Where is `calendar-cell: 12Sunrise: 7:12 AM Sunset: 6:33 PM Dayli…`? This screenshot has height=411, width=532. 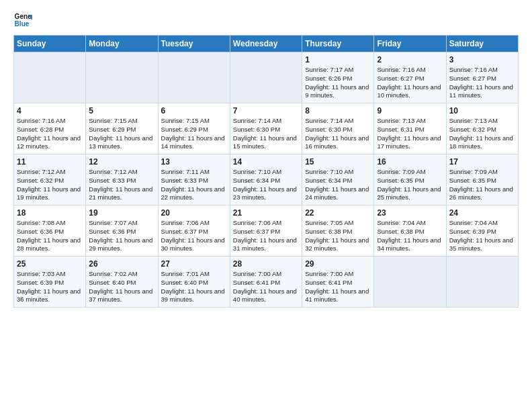 calendar-cell: 12Sunrise: 7:12 AM Sunset: 6:33 PM Dayli… is located at coordinates (122, 180).